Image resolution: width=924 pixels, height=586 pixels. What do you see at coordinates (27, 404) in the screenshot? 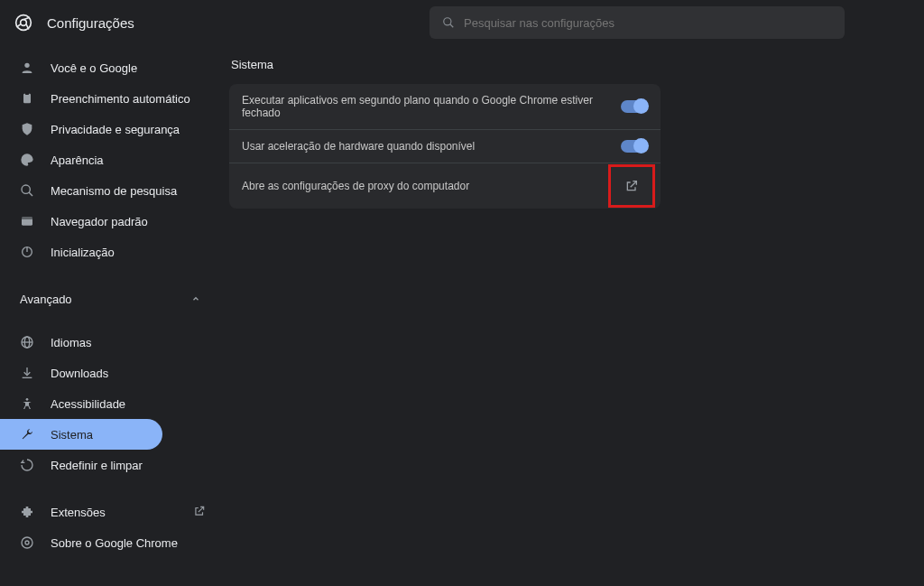
I see `accessibility-icon` at bounding box center [27, 404].